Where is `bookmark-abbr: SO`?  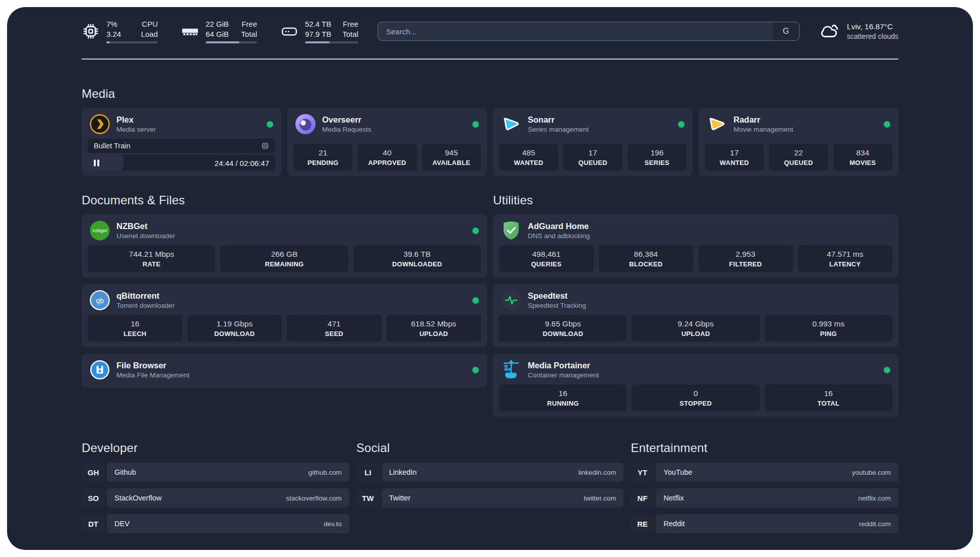
bookmark-abbr: SO is located at coordinates (93, 498).